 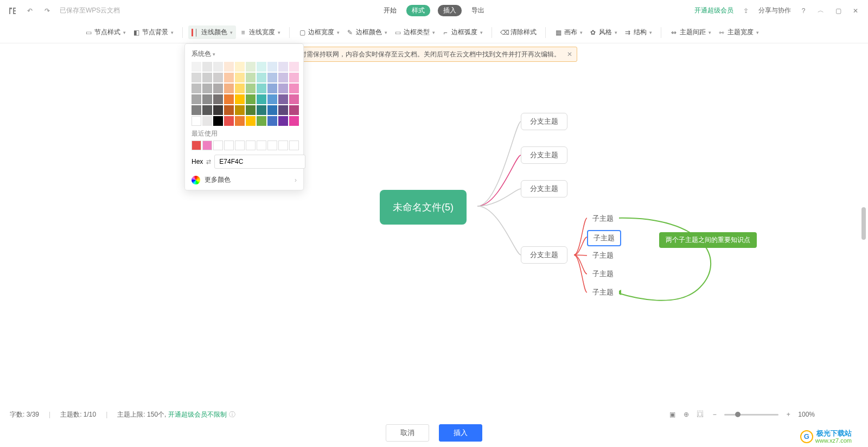 I want to click on clear-style-button: ⌫清除样式, so click(x=519, y=33).